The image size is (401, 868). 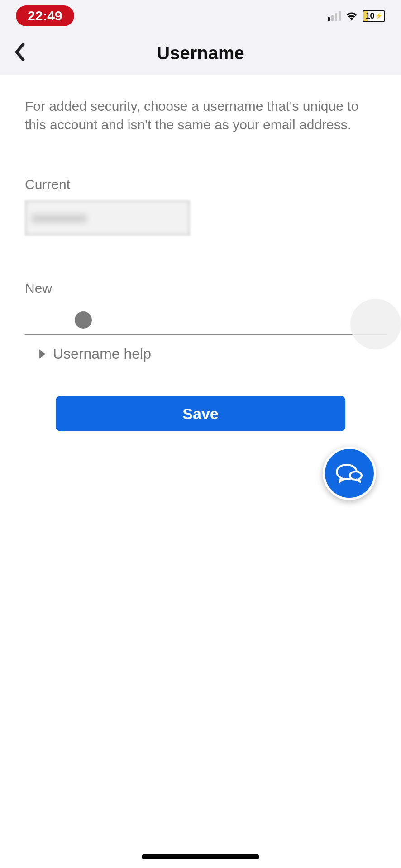 I want to click on cursor-indicator-icon, so click(x=83, y=320).